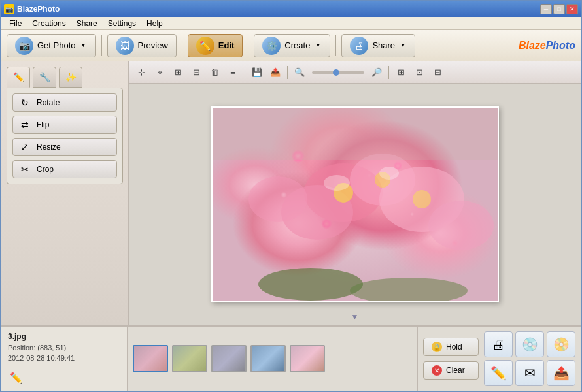 The width and height of the screenshot is (582, 392). I want to click on maximize-button: □, so click(559, 9).